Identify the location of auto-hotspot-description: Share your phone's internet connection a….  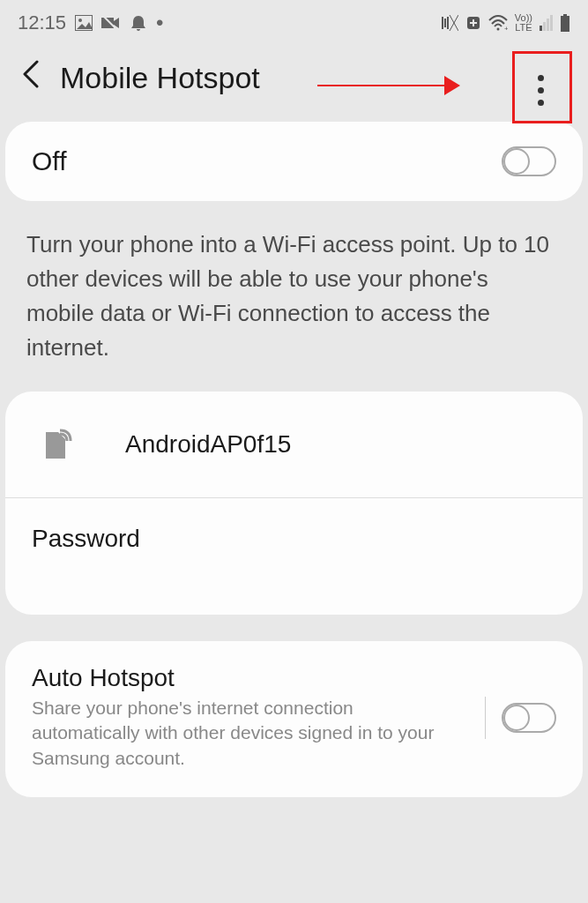
(250, 734).